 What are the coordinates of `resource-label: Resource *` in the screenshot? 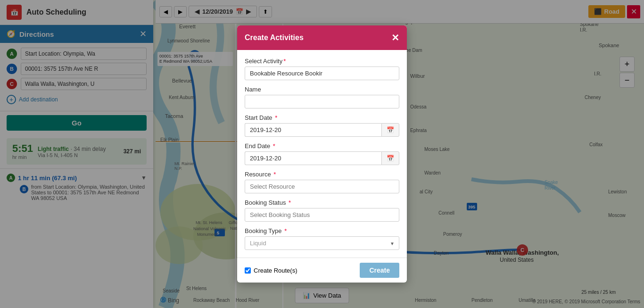 It's located at (322, 175).